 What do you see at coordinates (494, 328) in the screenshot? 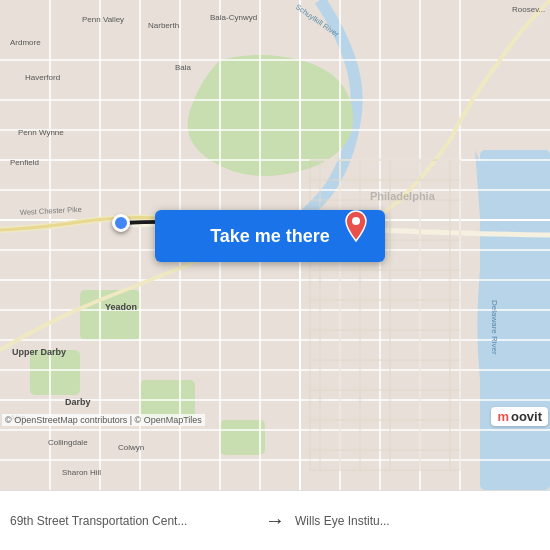
I see `svg-text: Delaware River` at bounding box center [494, 328].